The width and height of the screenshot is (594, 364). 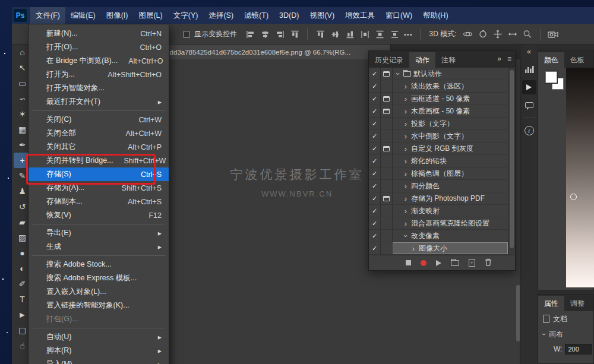 What do you see at coordinates (150, 15) in the screenshot?
I see `menubar-item: 图层(L)` at bounding box center [150, 15].